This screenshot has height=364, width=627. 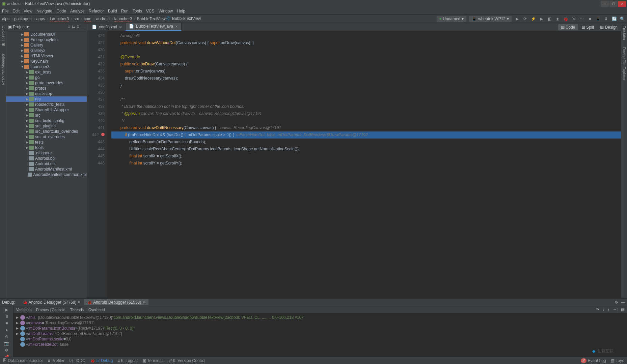 What do you see at coordinates (18, 27) in the screenshot?
I see `project-view-selector: ▣ Project ▾` at bounding box center [18, 27].